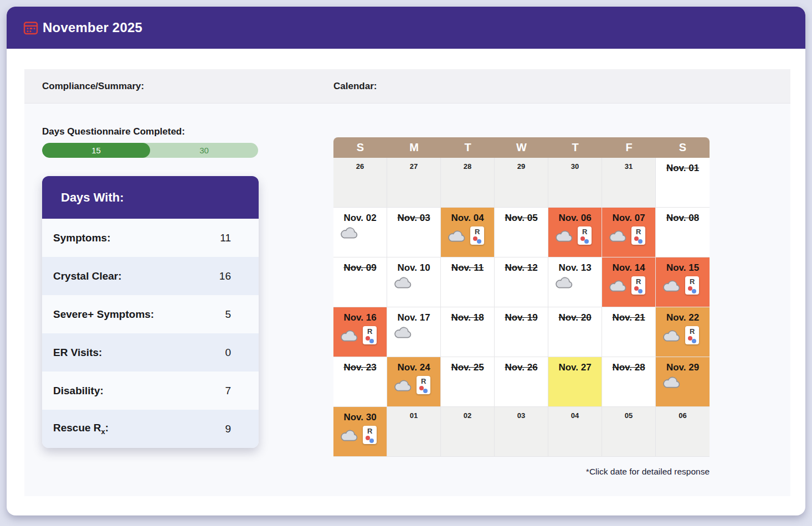 This screenshot has width=812, height=526. Describe the element at coordinates (360, 183) in the screenshot. I see `calendar-day-cell: 26` at that location.